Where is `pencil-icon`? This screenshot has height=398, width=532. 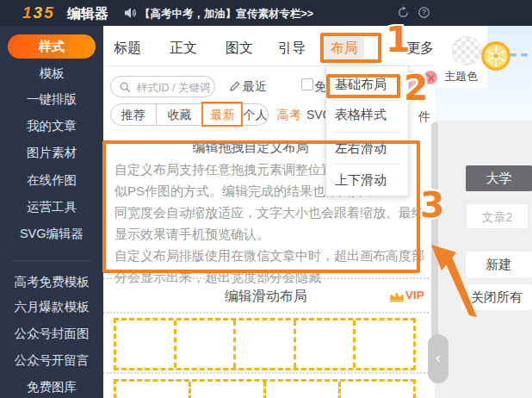 pencil-icon is located at coordinates (235, 86).